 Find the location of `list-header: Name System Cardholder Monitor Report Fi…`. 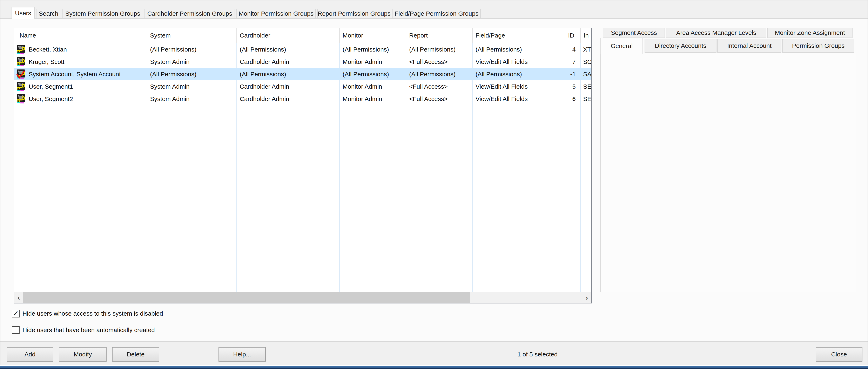

list-header: Name System Cardholder Monitor Report Fi… is located at coordinates (303, 36).